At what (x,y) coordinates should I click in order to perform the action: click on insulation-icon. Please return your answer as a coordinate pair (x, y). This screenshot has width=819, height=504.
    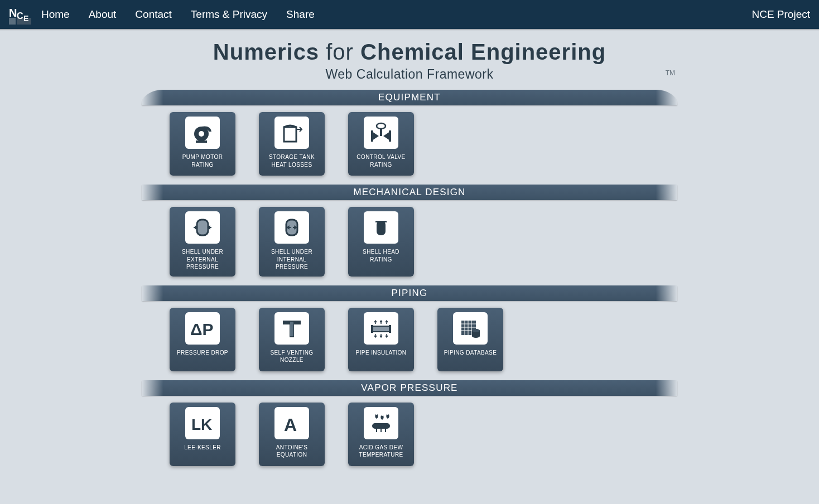
    Looking at the image, I should click on (381, 328).